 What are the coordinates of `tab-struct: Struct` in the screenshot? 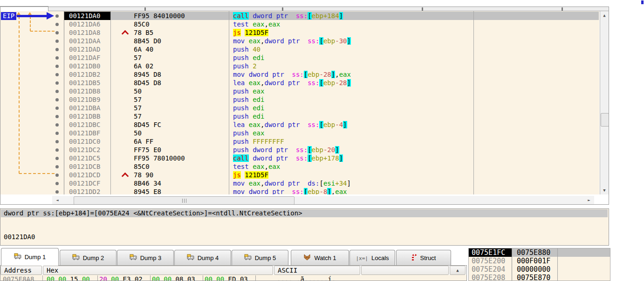 It's located at (424, 258).